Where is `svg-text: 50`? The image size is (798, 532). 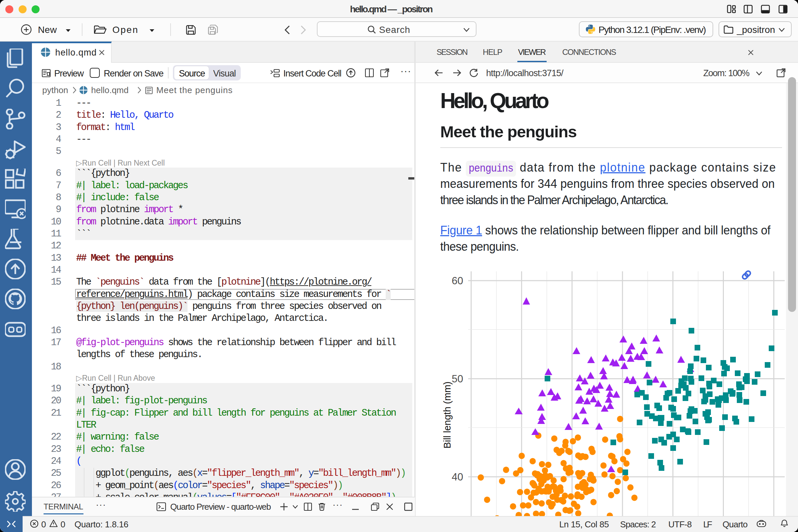 svg-text: 50 is located at coordinates (457, 379).